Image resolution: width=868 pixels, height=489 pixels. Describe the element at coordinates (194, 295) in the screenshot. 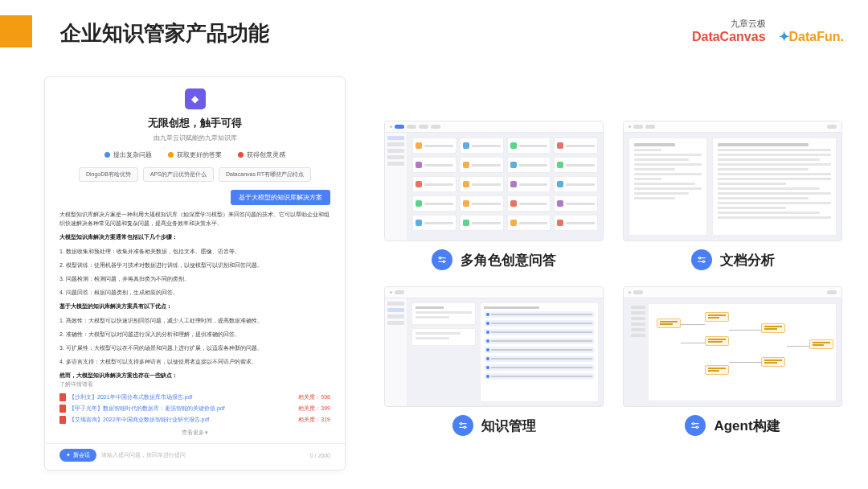

I see `answer-body: 大模型知识库解决方案是一种利用大规模知识库（如深度学习模型）来回答问题的技术。它…` at that location.